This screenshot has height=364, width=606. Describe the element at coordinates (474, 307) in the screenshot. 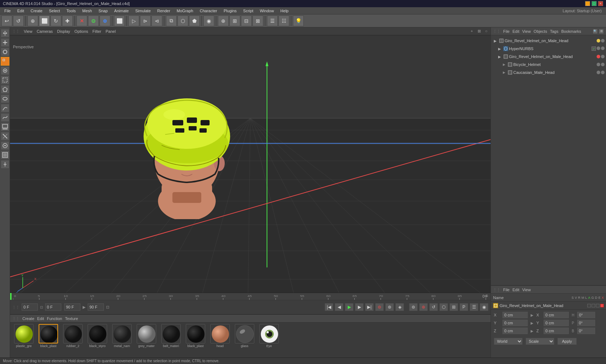

I see `tc-btn-7: ☰` at that location.